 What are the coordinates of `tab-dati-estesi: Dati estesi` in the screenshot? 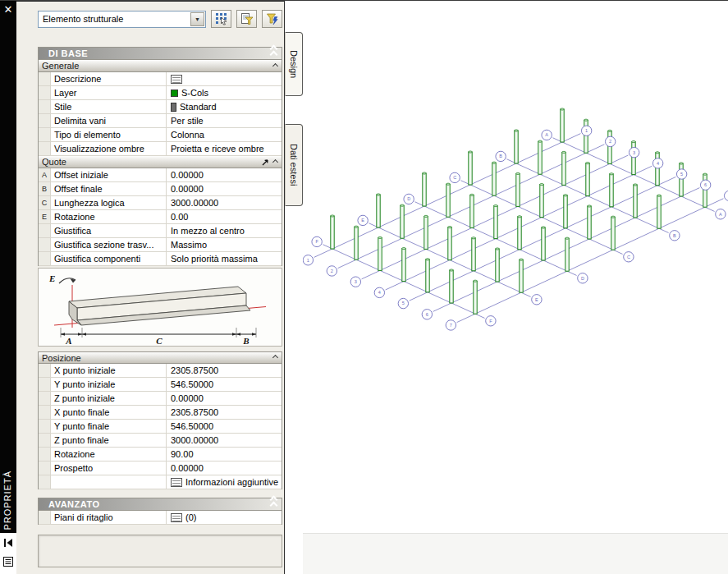 It's located at (294, 165).